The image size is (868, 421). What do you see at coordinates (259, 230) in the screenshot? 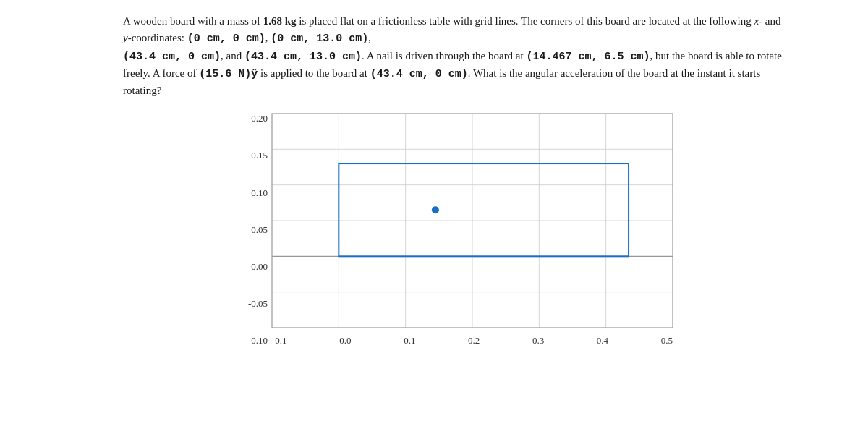
I see `y-label-3: 0.05` at bounding box center [259, 230].